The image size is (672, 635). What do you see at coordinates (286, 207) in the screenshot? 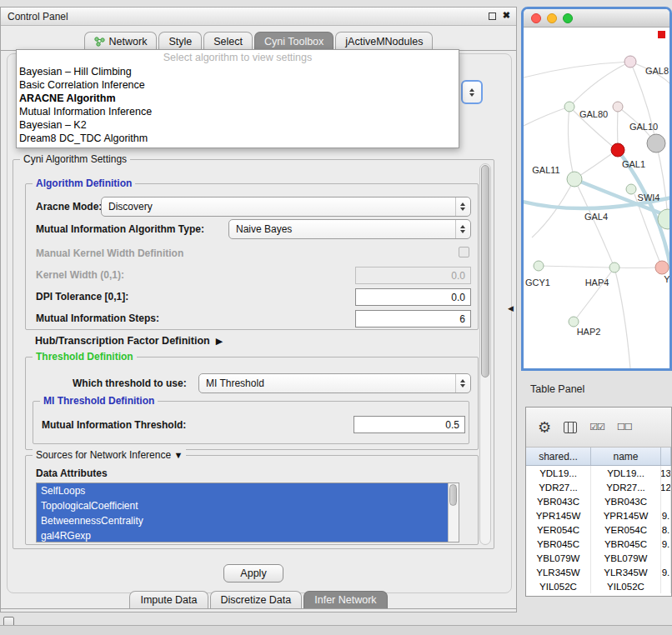
I see `aracne-mode-combo: Discovery` at bounding box center [286, 207].